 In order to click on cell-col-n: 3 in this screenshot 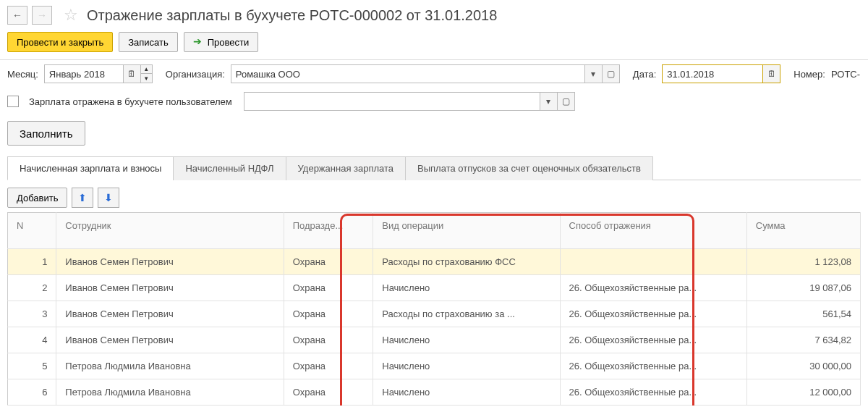, I will do `click(32, 314)`.